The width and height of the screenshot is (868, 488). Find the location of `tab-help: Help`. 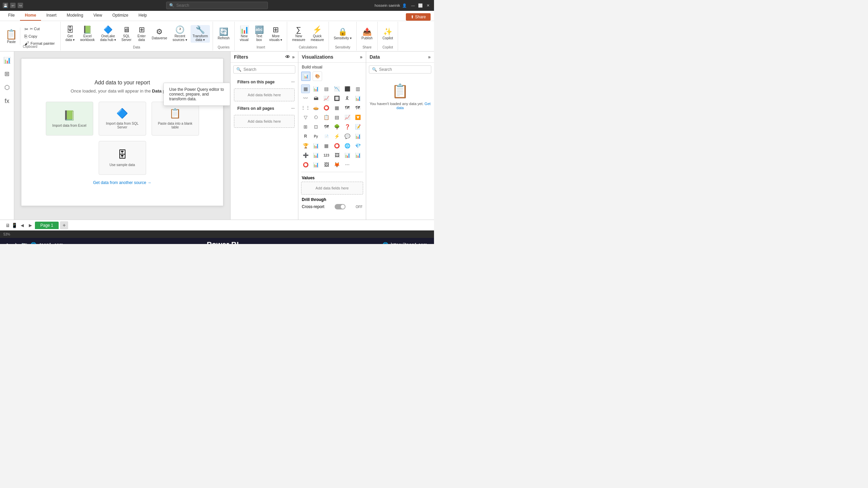

tab-help: Help is located at coordinates (143, 16).